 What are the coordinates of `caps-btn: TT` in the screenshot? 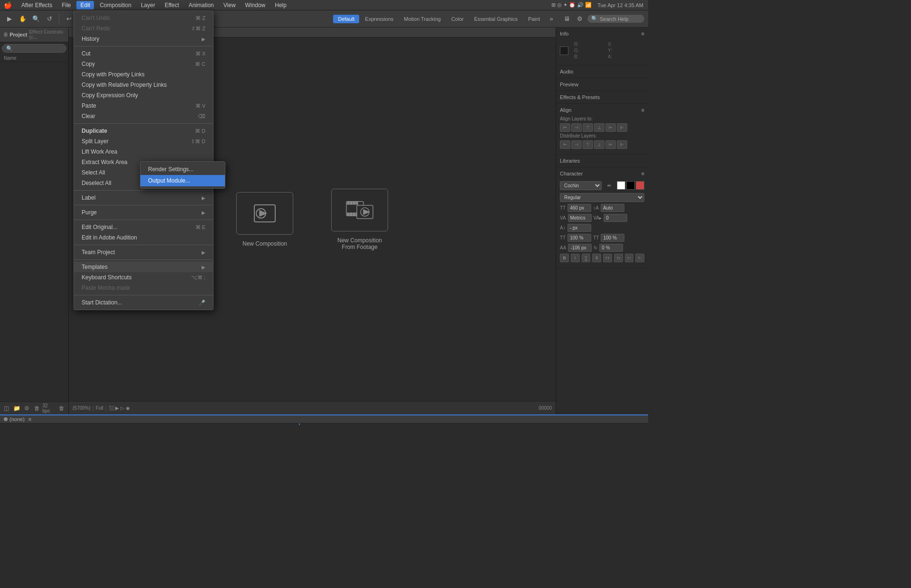 It's located at (607, 258).